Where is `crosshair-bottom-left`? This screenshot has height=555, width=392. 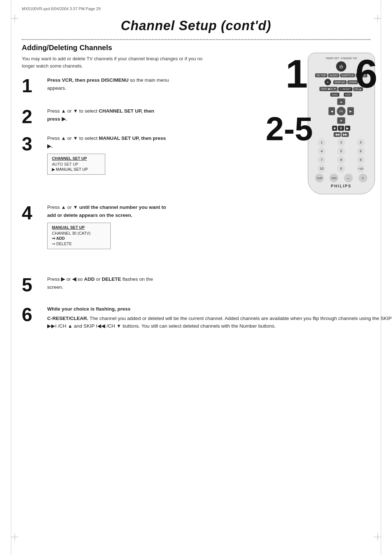 crosshair-bottom-left is located at coordinates (15, 537).